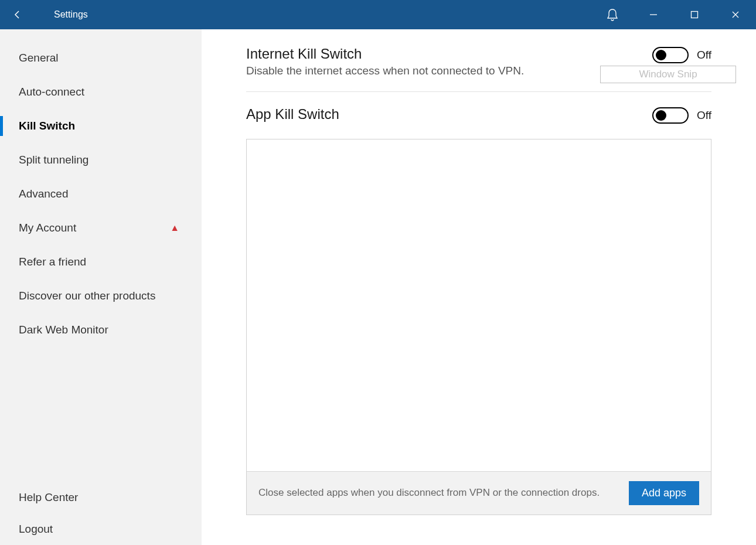 This screenshot has height=545, width=756. What do you see at coordinates (694, 15) in the screenshot?
I see `maximize-icon` at bounding box center [694, 15].